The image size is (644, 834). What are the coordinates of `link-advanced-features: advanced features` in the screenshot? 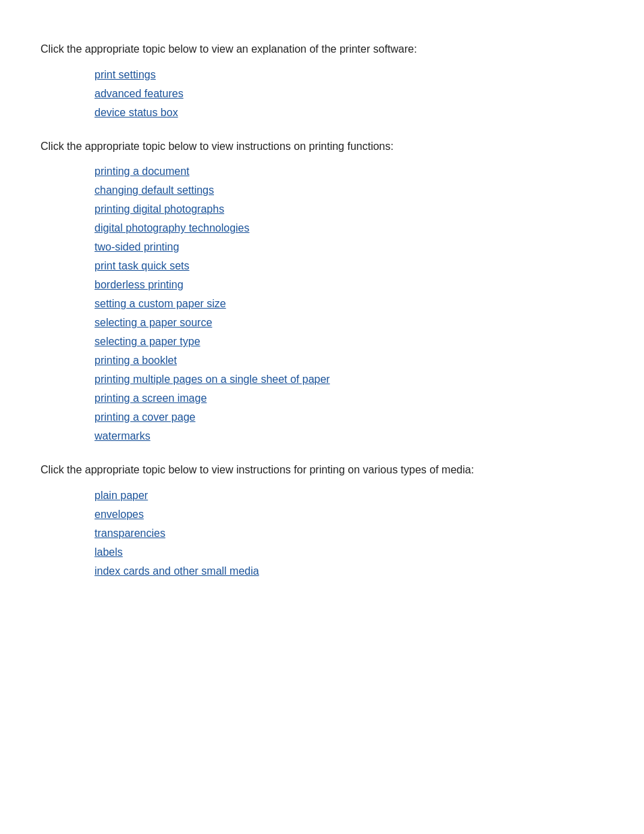 It's located at (349, 94).